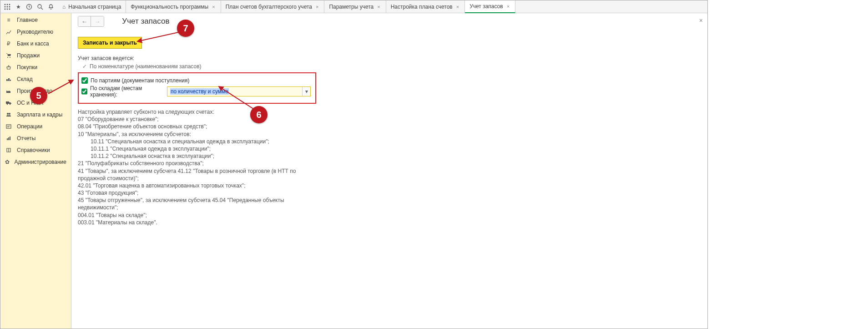 This screenshot has width=868, height=329. What do you see at coordinates (140, 81) in the screenshot?
I see `checkbox-batches-label: По партиям (документам поступления)` at bounding box center [140, 81].